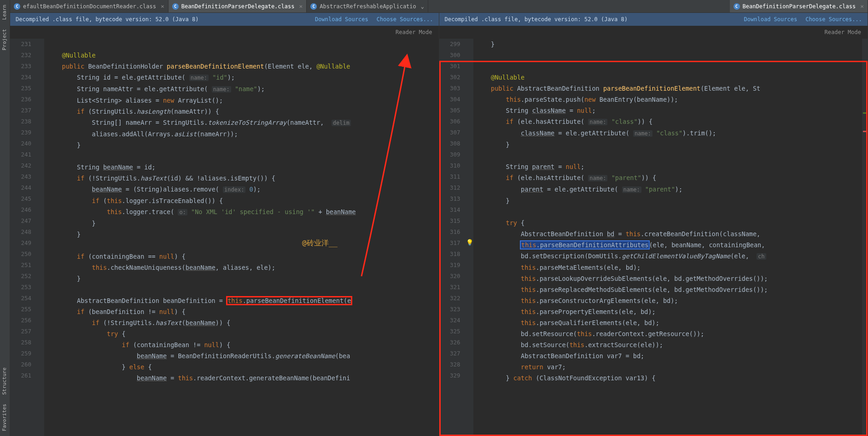 This screenshot has width=868, height=436. I want to click on left-gutter-marks, so click(40, 238).